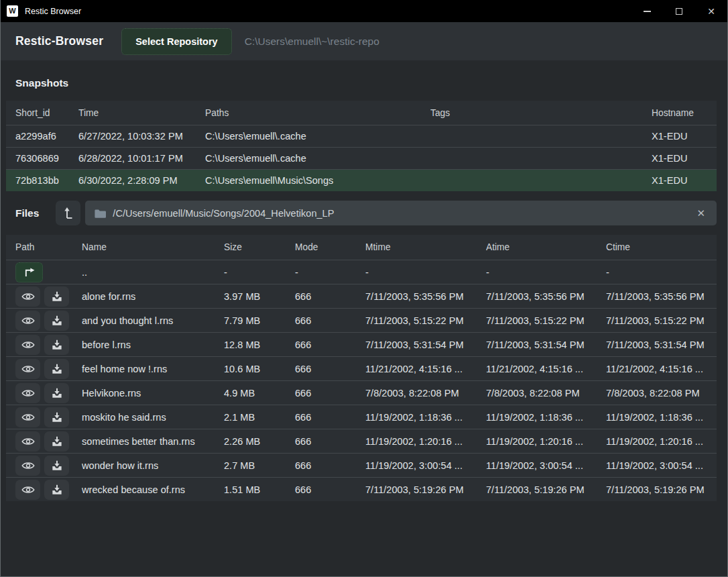 This screenshot has height=577, width=728. Describe the element at coordinates (364, 81) in the screenshot. I see `snapshots-heading: Snapshots` at that location.